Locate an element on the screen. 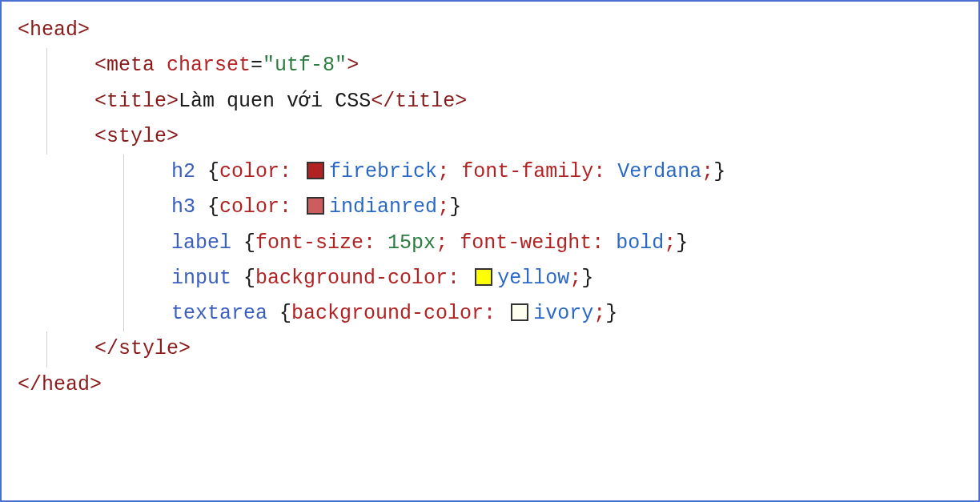 This screenshot has width=980, height=502. value-bold: bold is located at coordinates (640, 243).